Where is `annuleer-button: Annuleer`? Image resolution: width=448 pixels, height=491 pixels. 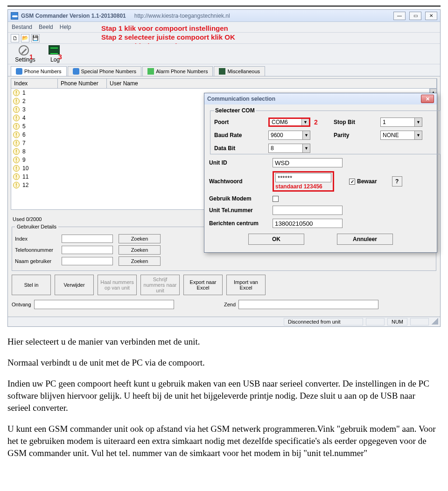 annuleer-button: Annuleer is located at coordinates (365, 239).